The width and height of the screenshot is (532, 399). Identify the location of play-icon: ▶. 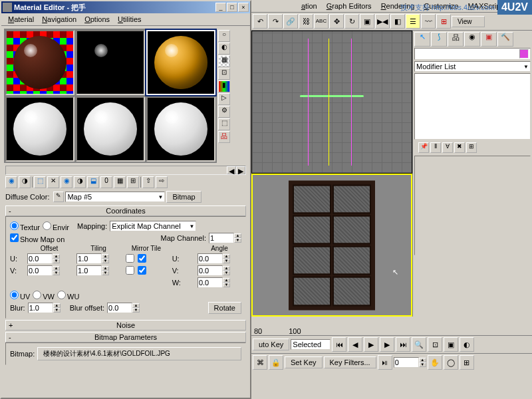
(371, 344).